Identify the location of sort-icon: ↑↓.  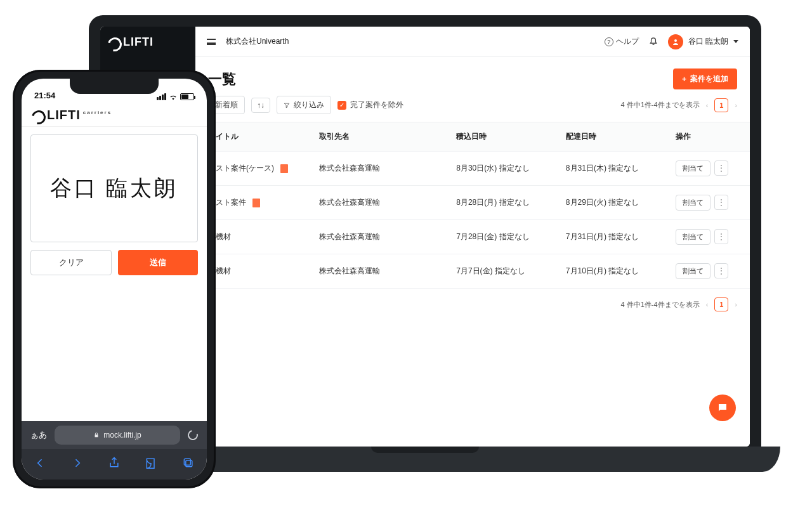
(261, 105).